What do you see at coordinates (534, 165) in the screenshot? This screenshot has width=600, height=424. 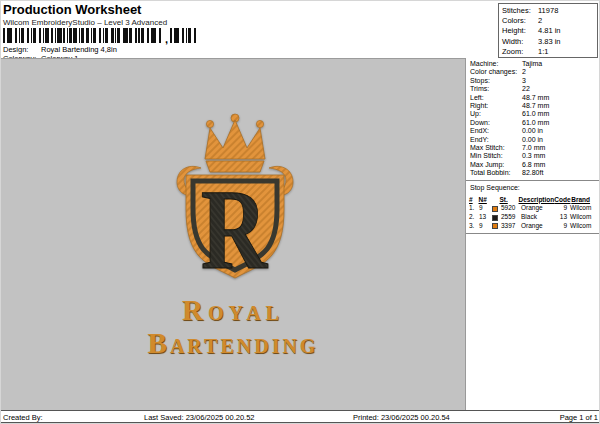 I see `machine-row: Max Jump:6.8 mm` at bounding box center [534, 165].